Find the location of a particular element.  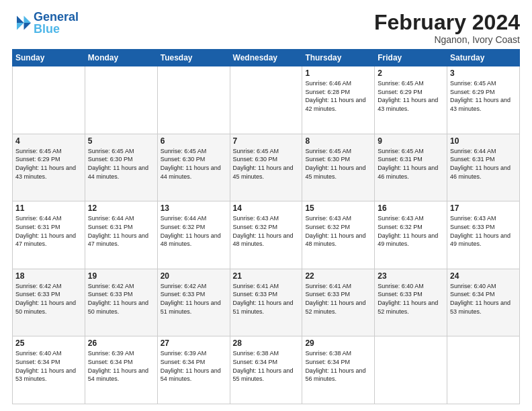

calendar-cell: 19Sunrise: 6:42 AM Sunset: 6:33 PM Dayli… is located at coordinates (121, 302).